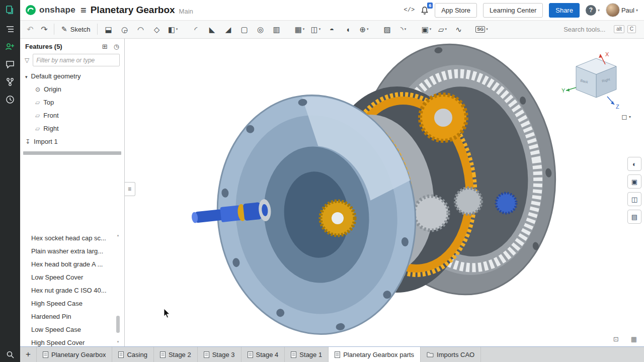  I want to click on scale-icon: ▦, so click(634, 339).